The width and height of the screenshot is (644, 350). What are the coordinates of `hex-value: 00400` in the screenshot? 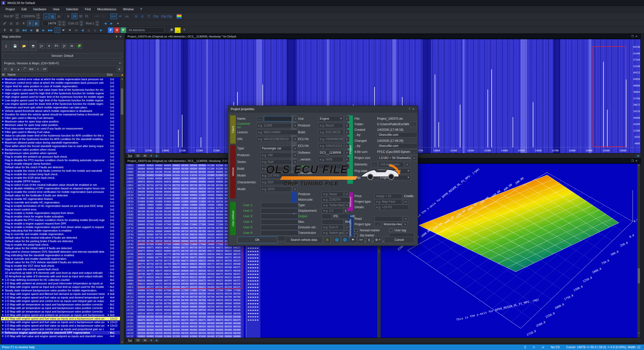 It's located at (194, 330).